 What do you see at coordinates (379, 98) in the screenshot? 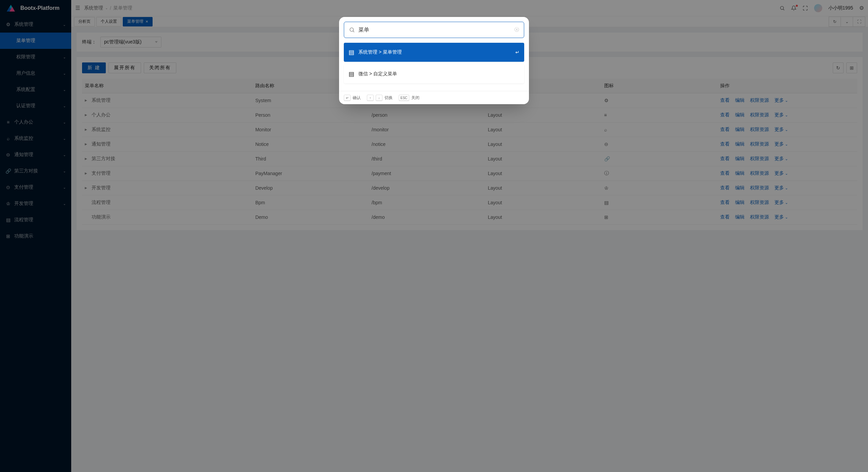
I see `down-key-icon: ↓` at bounding box center [379, 98].